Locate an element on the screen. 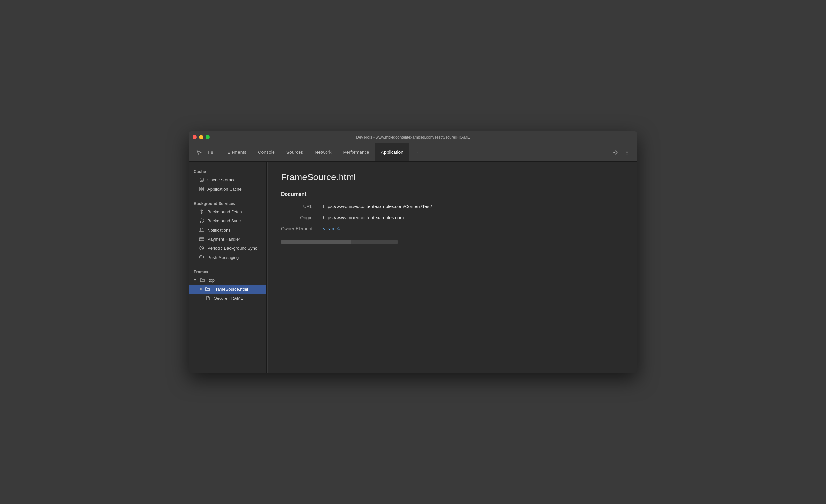  frames-top-item: top is located at coordinates (227, 280).